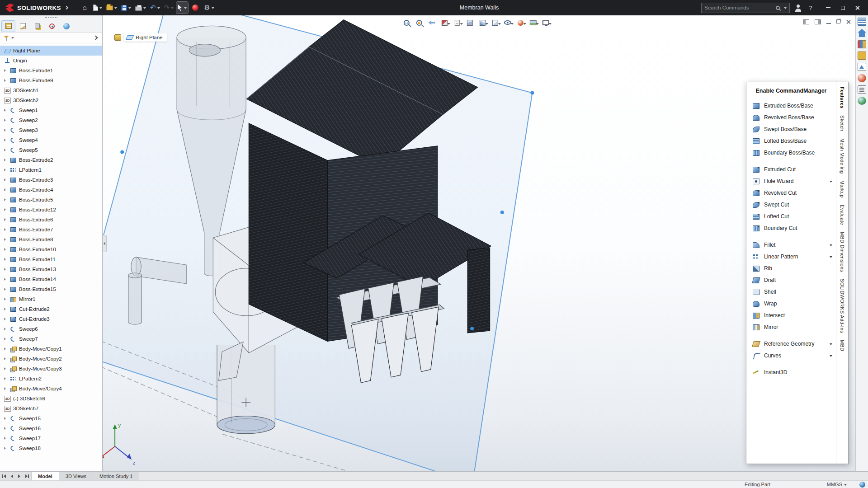 The image size is (868, 488). What do you see at coordinates (26, 476) in the screenshot?
I see `last-tab-button` at bounding box center [26, 476].